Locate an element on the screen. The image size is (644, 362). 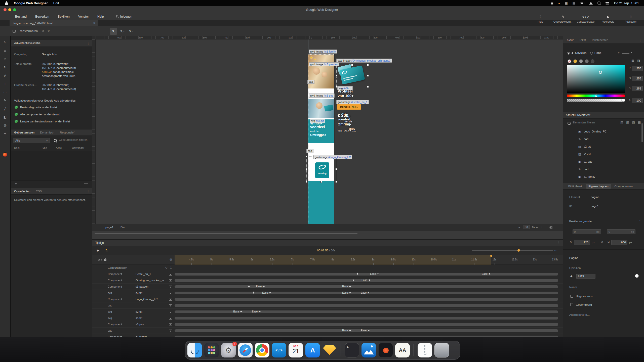
stroke-radio is located at coordinates (592, 53).